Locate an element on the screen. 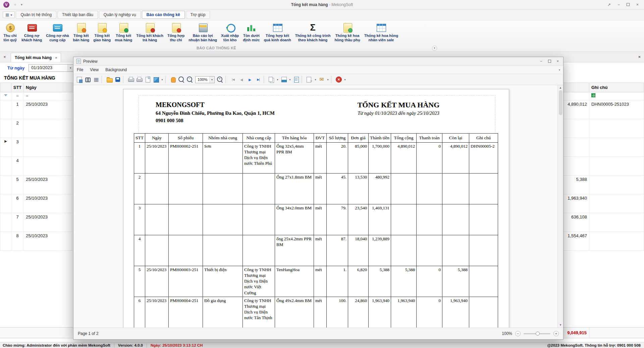 This screenshot has width=644, height=348. next-page-icon is located at coordinates (250, 80).